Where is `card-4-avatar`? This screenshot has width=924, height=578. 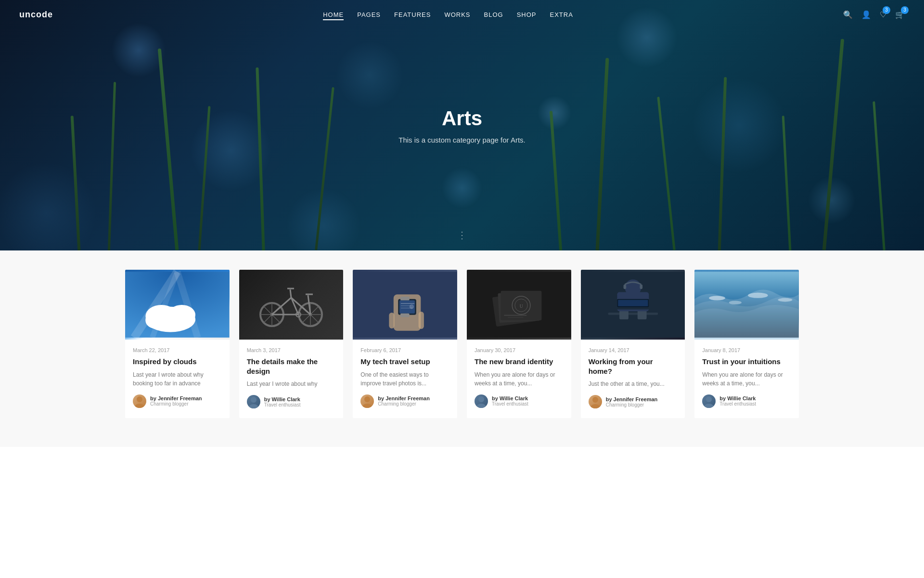 card-4-avatar is located at coordinates (481, 401).